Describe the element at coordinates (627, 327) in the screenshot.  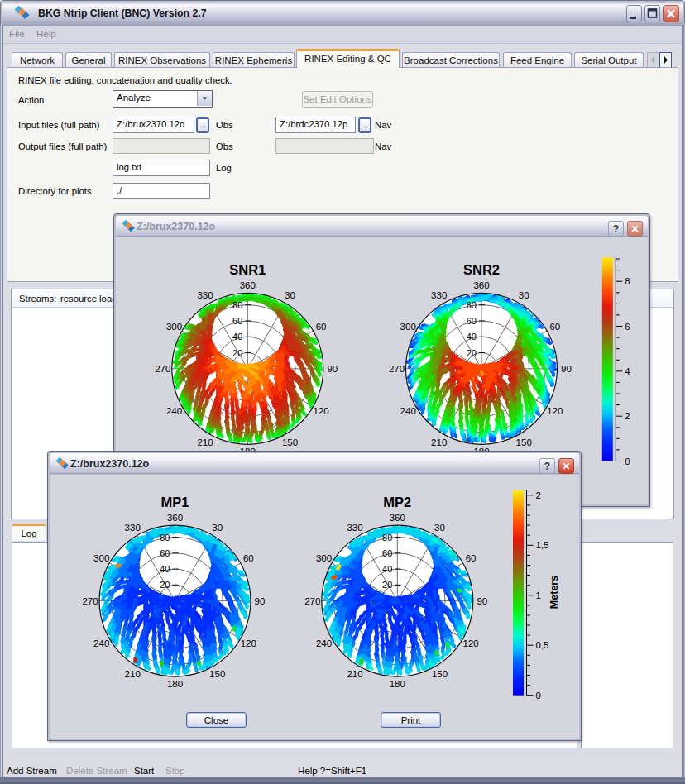
I see `svg-text: 6` at that location.